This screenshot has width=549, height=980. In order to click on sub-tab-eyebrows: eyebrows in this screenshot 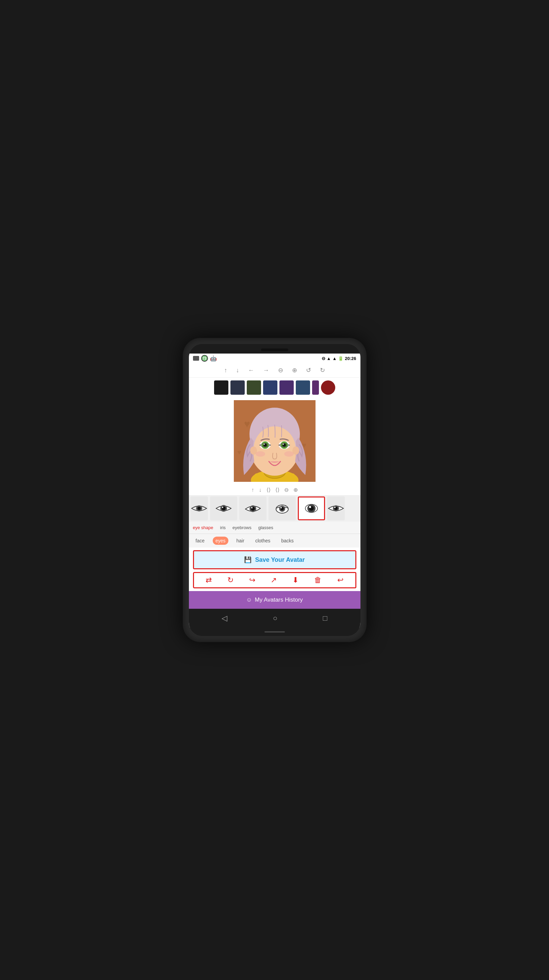, I will do `click(242, 527)`.